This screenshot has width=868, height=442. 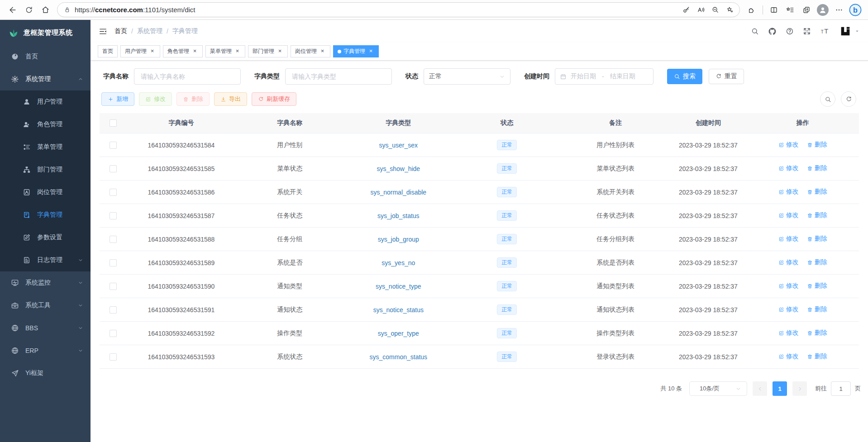 What do you see at coordinates (45, 215) in the screenshot?
I see `sidebar-item-字典管理: 字典管理` at bounding box center [45, 215].